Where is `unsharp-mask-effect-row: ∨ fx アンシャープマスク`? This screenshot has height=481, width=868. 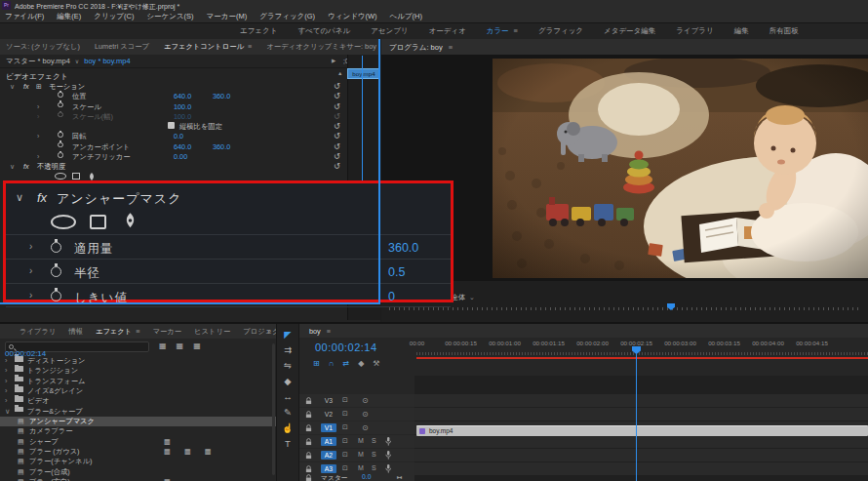 unsharp-mask-effect-row: ∨ fx アンシャープマスク is located at coordinates (228, 199).